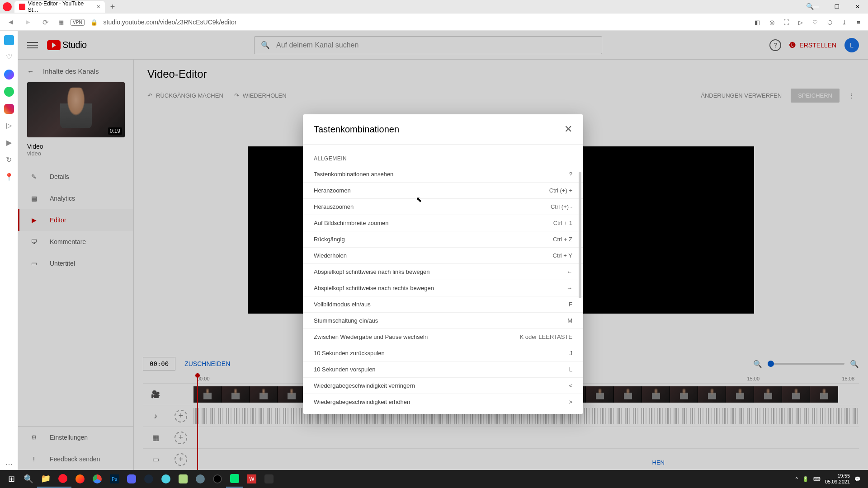  I want to click on sidebar-telegram-icon, so click(9, 40).